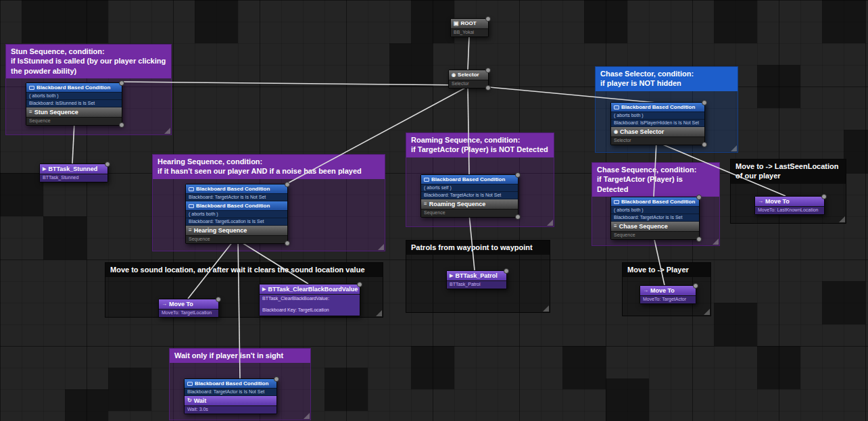 The height and width of the screenshot is (421, 868). What do you see at coordinates (458, 204) in the screenshot?
I see `node-title: Roaming Sequence` at bounding box center [458, 204].